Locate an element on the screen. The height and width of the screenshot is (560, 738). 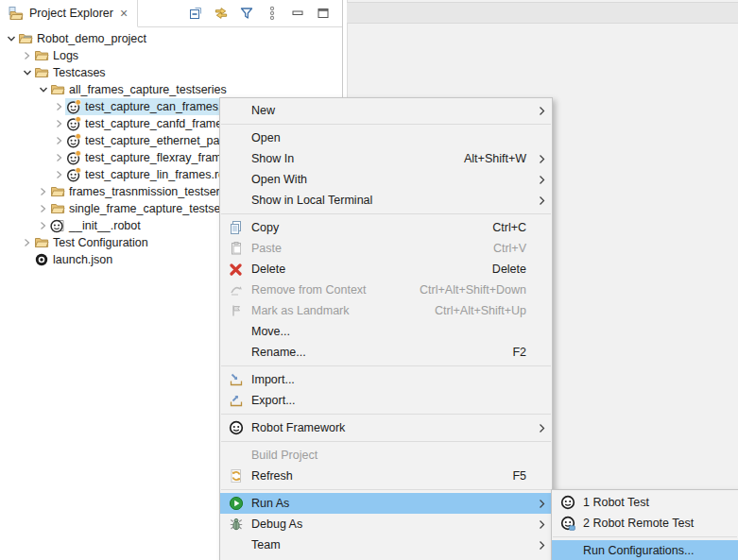
tree-item-content: test_capture_ethernet_payl is located at coordinates (148, 141).